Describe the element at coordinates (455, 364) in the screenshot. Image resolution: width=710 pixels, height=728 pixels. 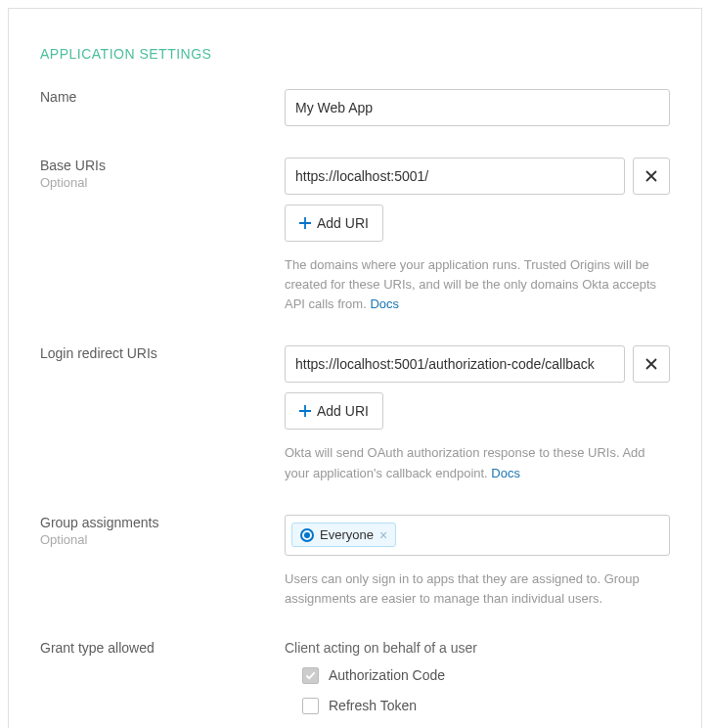
I see `login-redirect-input` at that location.